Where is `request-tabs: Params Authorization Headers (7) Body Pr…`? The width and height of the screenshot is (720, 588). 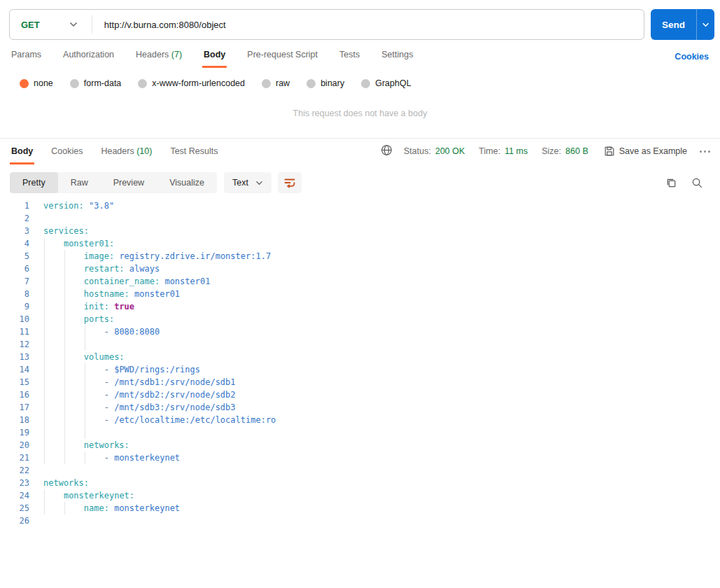 request-tabs: Params Authorization Headers (7) Body Pr… is located at coordinates (360, 54).